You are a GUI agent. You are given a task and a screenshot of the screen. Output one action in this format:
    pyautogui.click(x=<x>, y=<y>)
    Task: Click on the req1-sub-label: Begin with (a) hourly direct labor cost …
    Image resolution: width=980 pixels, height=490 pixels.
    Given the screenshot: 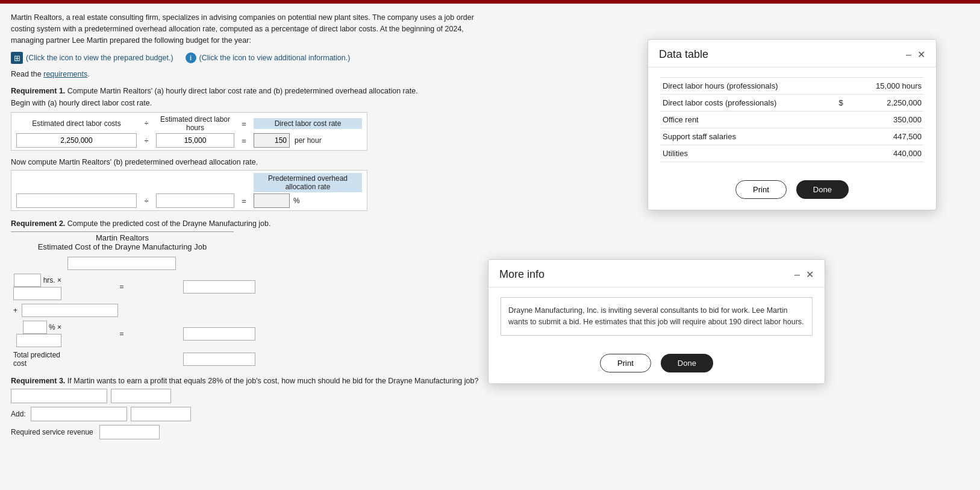 What is the action you would take?
    pyautogui.click(x=247, y=103)
    